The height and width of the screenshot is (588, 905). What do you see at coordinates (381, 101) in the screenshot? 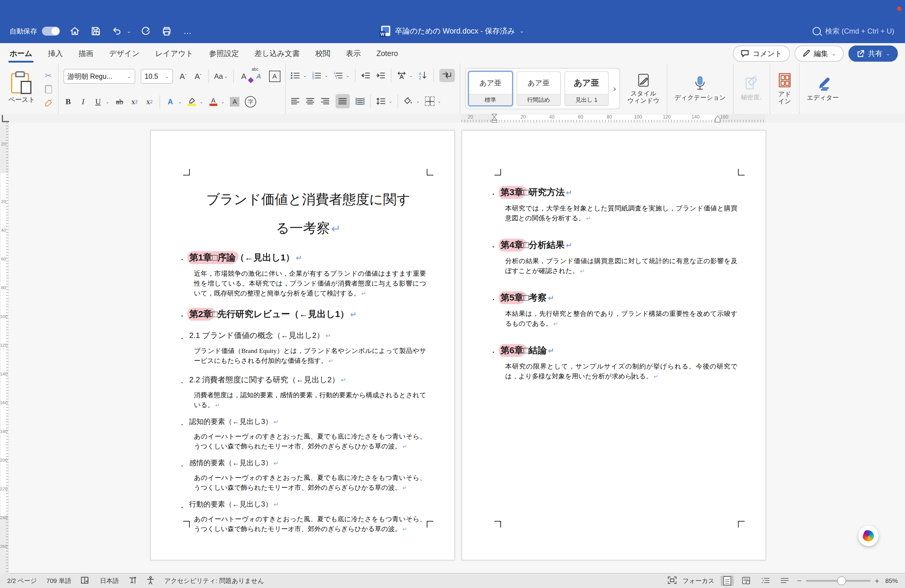
I see `line-spacing-icon` at bounding box center [381, 101].